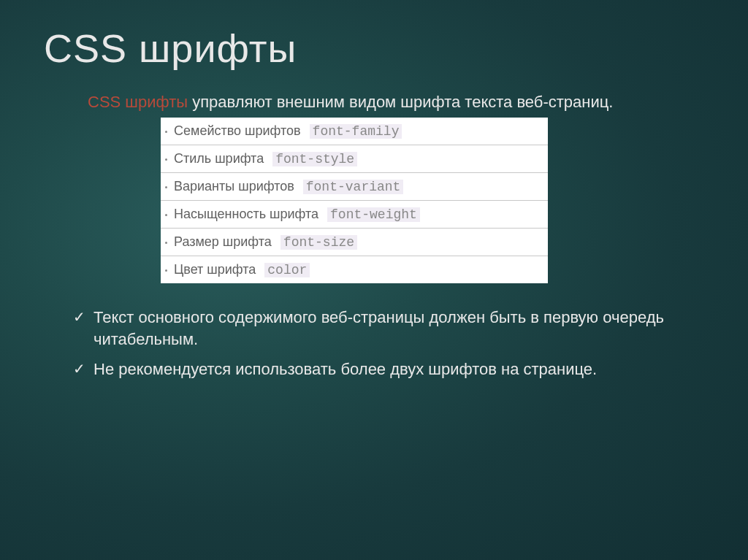 The width and height of the screenshot is (748, 560). What do you see at coordinates (374, 215) in the screenshot?
I see `row-code: font-weight` at bounding box center [374, 215].